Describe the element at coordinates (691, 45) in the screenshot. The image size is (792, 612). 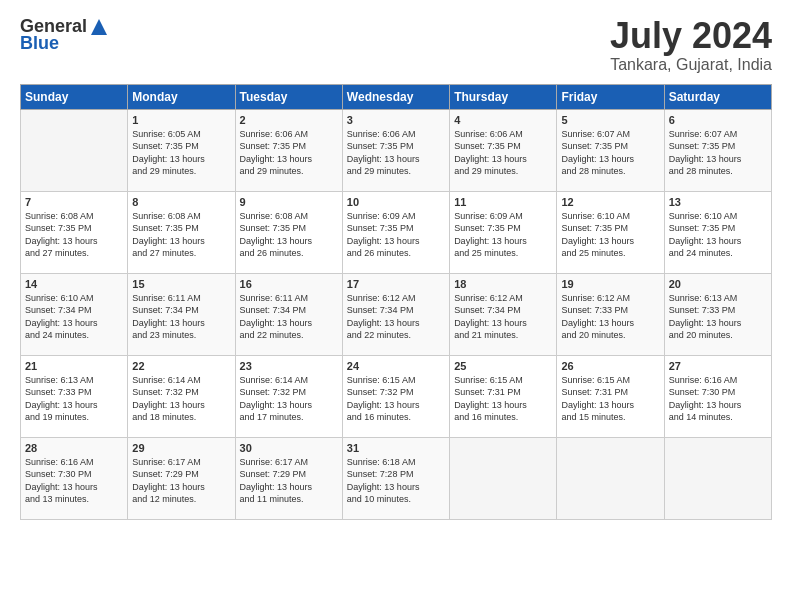
I see `title-block: July 2024 Tankara, Gujarat, India` at that location.